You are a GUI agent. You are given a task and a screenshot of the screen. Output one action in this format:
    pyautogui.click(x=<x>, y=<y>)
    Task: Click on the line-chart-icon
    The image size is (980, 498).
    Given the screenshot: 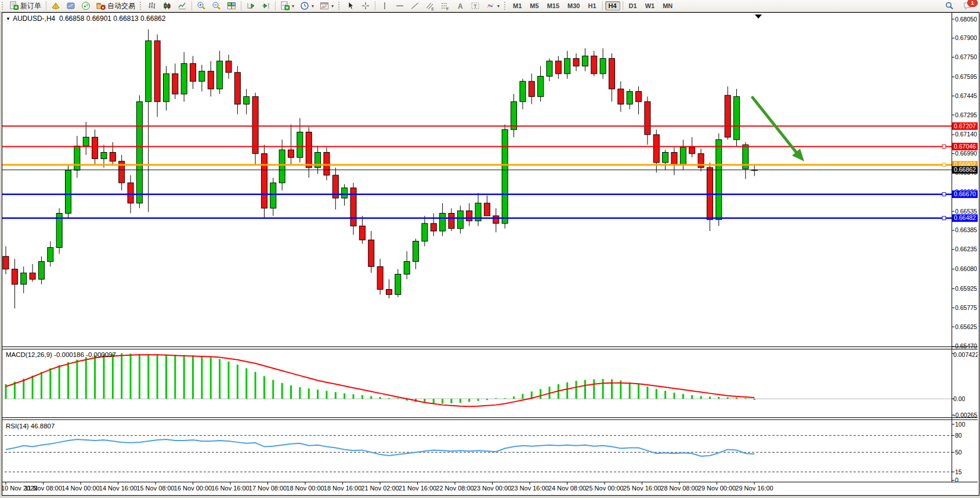 What is the action you would take?
    pyautogui.click(x=182, y=6)
    